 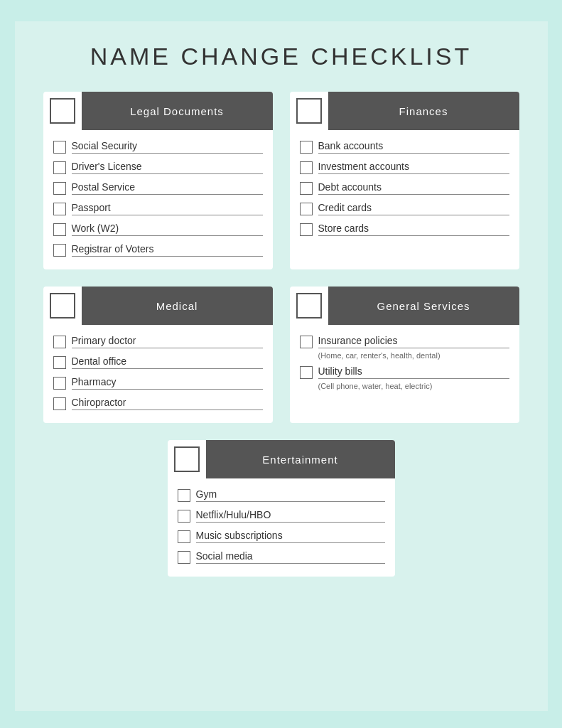 I want to click on checkbox-dental-office, so click(x=60, y=363).